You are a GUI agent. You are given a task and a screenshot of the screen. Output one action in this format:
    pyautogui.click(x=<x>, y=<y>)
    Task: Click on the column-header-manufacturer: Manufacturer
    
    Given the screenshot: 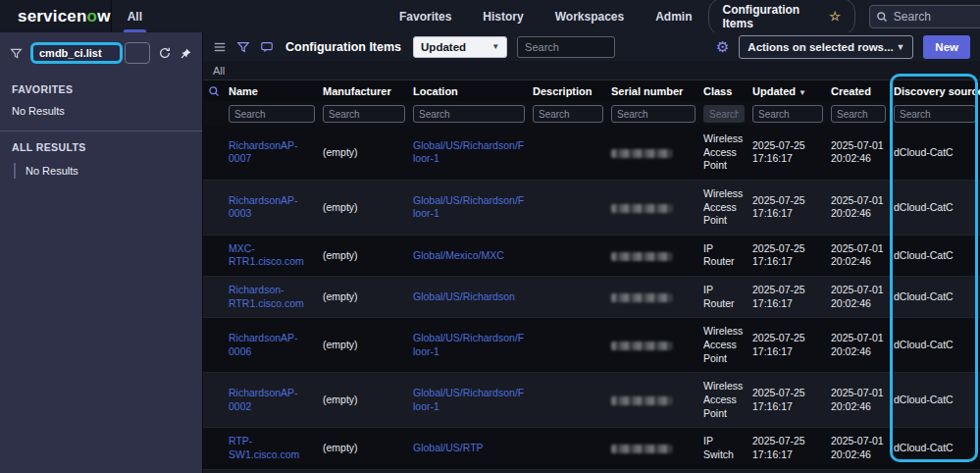 What is the action you would take?
    pyautogui.click(x=364, y=91)
    